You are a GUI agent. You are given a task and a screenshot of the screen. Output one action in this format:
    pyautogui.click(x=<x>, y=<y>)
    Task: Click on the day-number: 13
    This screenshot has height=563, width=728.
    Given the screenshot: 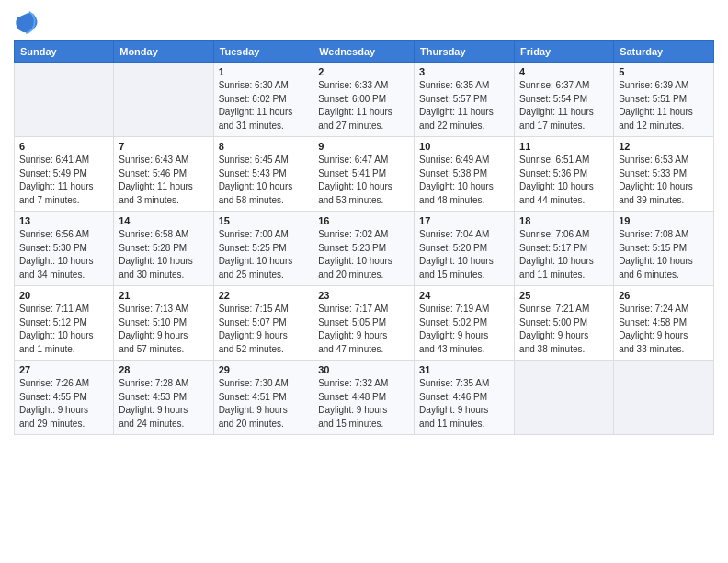 What is the action you would take?
    pyautogui.click(x=64, y=221)
    